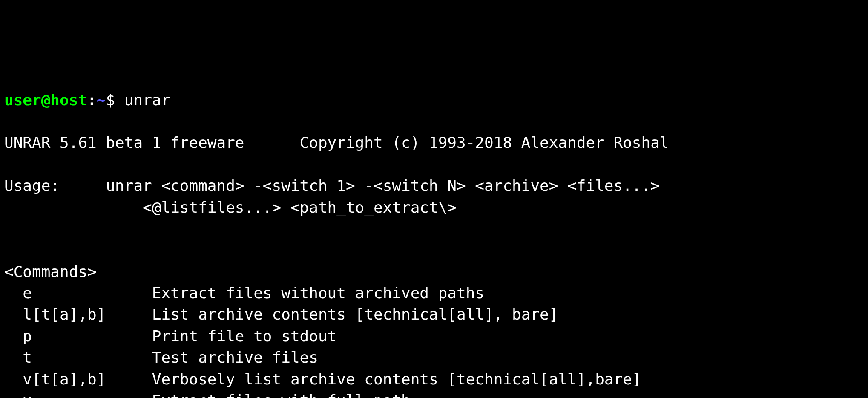  Describe the element at coordinates (87, 100) in the screenshot. I see `prompt-line: user@host:~$ unrar` at that location.